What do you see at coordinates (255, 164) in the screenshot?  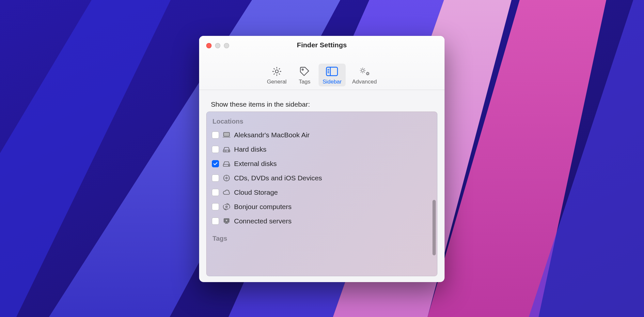 I see `list-item-label: External disks` at bounding box center [255, 164].